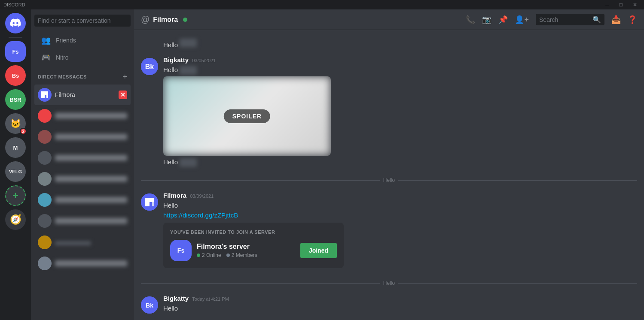 The height and width of the screenshot is (320, 644). Describe the element at coordinates (62, 57) in the screenshot. I see `nitro-label: Nitro` at that location.